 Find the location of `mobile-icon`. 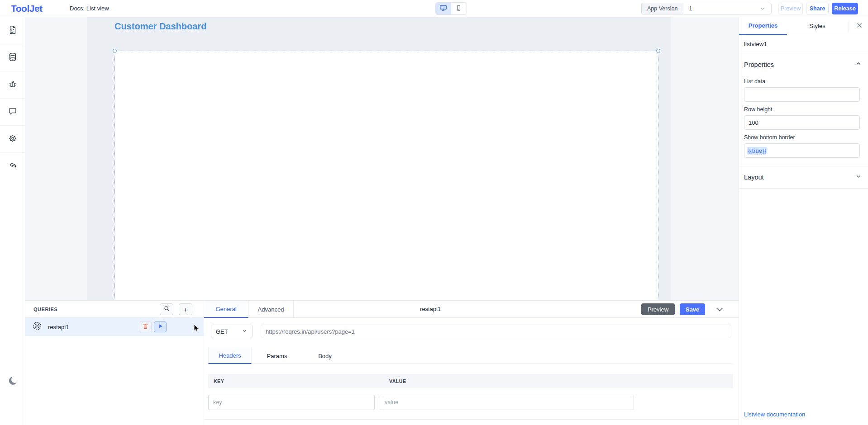

mobile-icon is located at coordinates (459, 9).